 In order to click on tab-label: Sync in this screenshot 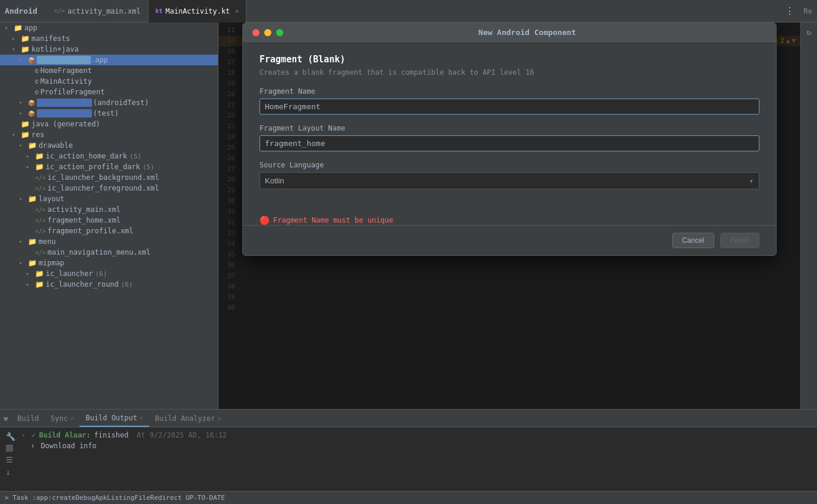, I will do `click(59, 419)`.